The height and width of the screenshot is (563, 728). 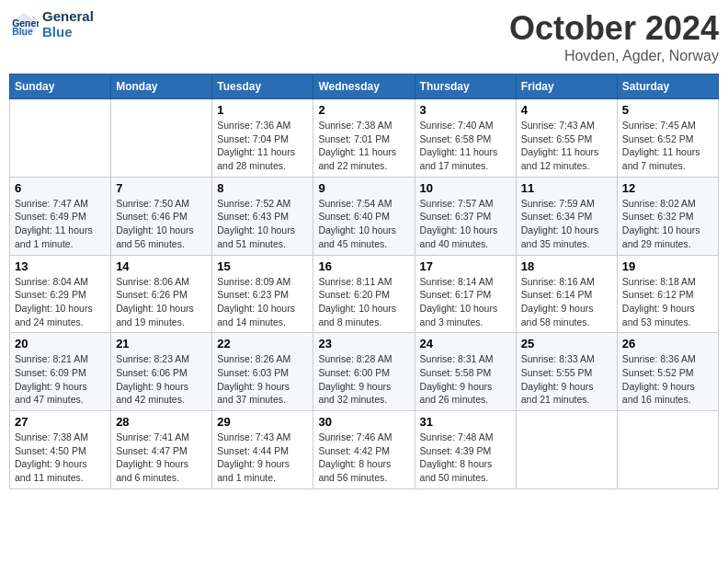 I want to click on sunrise-text: Sunrise: 7:40 AM, so click(x=465, y=125).